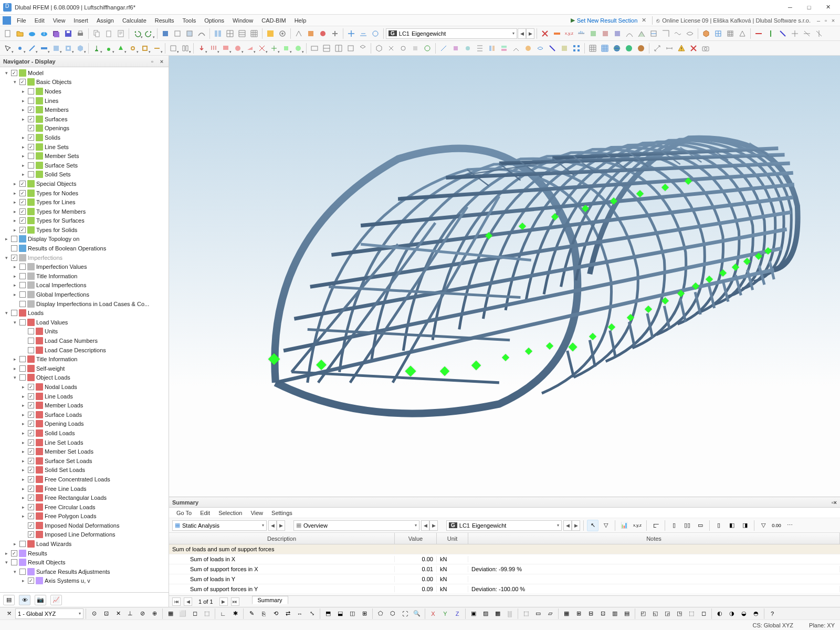 The height and width of the screenshot is (630, 840). Describe the element at coordinates (776, 526) in the screenshot. I see `sum-decimals-icon: 0.00` at that location.